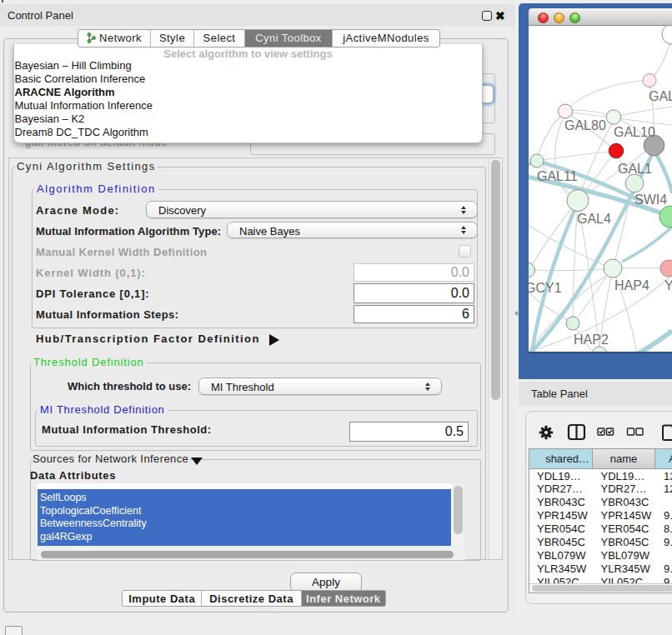 This screenshot has width=672, height=635. What do you see at coordinates (545, 288) in the screenshot?
I see `svg-text: GCY1` at bounding box center [545, 288].